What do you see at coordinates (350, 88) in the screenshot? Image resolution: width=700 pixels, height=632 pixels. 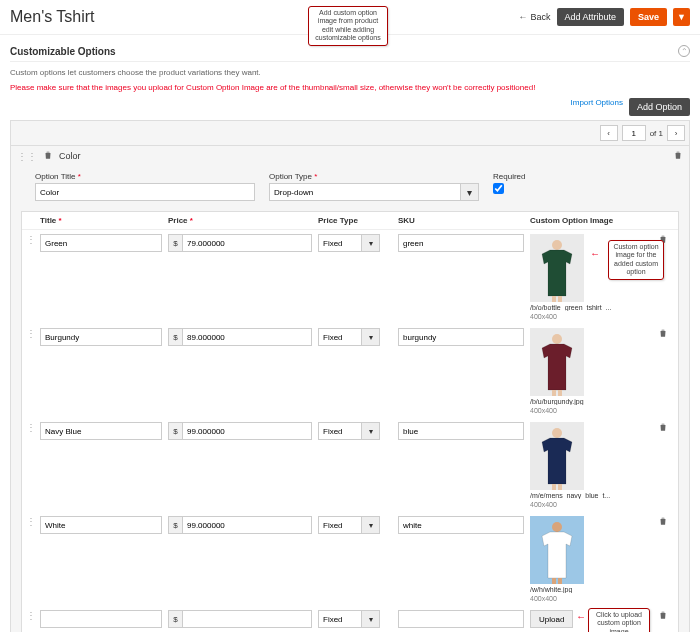 I see `section-warning: Please make sure that the images you upl…` at bounding box center [350, 88].